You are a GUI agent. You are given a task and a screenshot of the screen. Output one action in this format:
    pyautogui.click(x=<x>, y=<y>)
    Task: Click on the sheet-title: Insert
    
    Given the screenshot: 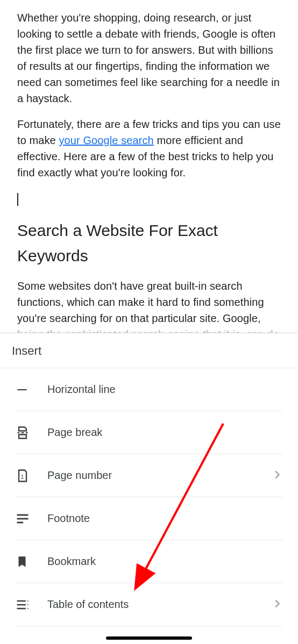 What is the action you would take?
    pyautogui.click(x=149, y=350)
    